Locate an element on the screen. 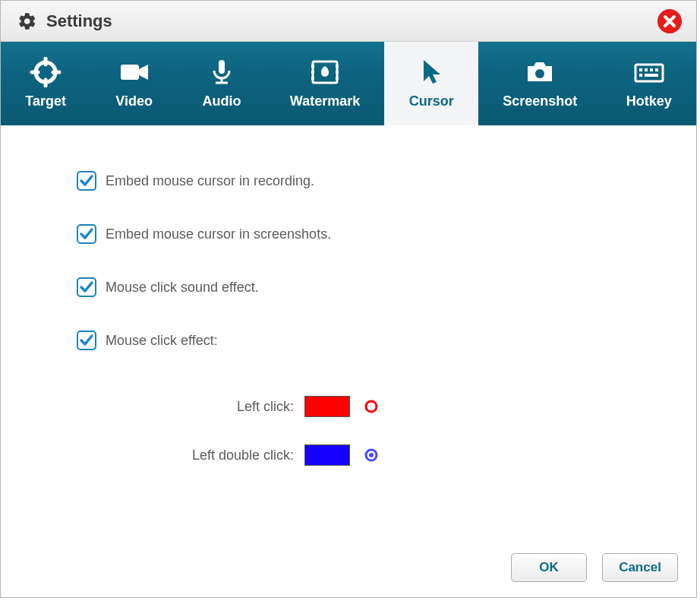 This screenshot has width=700, height=601. left-double-click-label: Left double click: is located at coordinates (221, 456).